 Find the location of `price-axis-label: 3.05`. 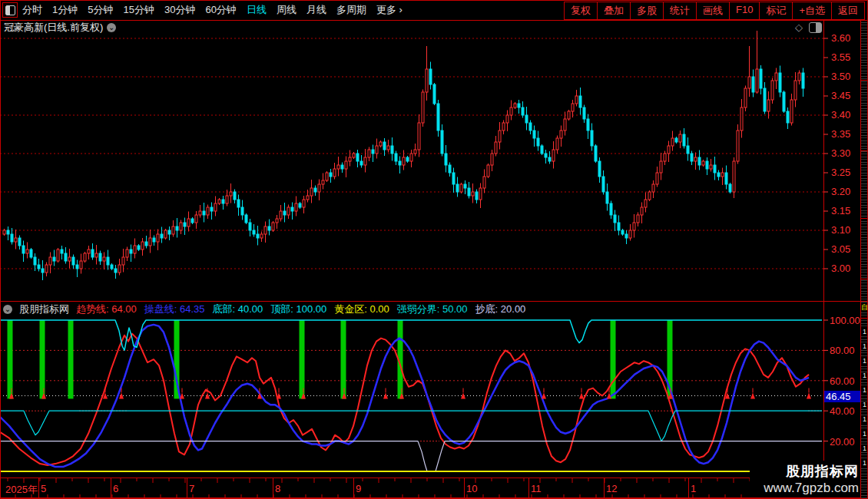

price-axis-label: 3.05 is located at coordinates (840, 249).